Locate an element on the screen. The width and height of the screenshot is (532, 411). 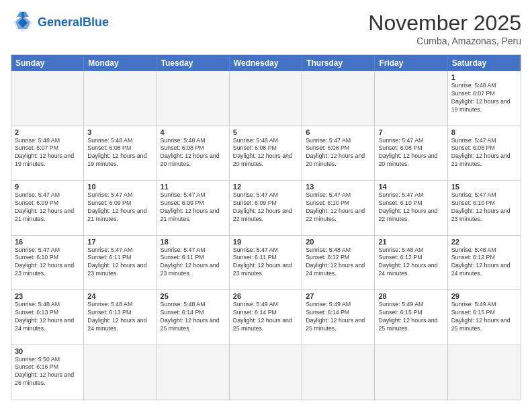
title-area: November 2025 Cumba, Amazonas, Peru is located at coordinates (445, 28).